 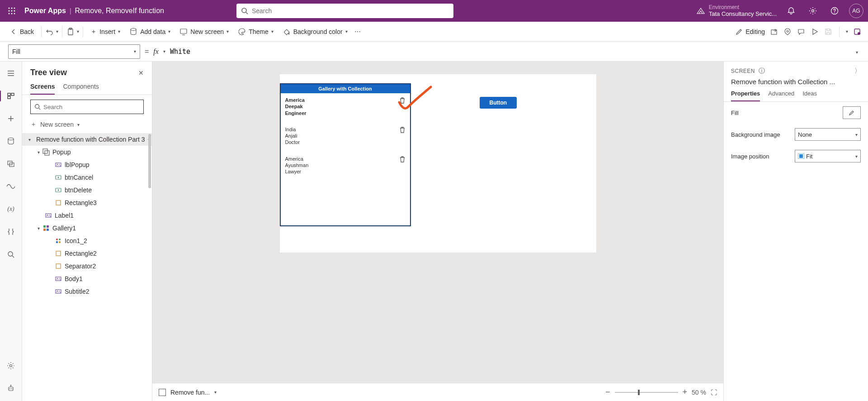 I want to click on more-icon: ⋯, so click(x=358, y=32).